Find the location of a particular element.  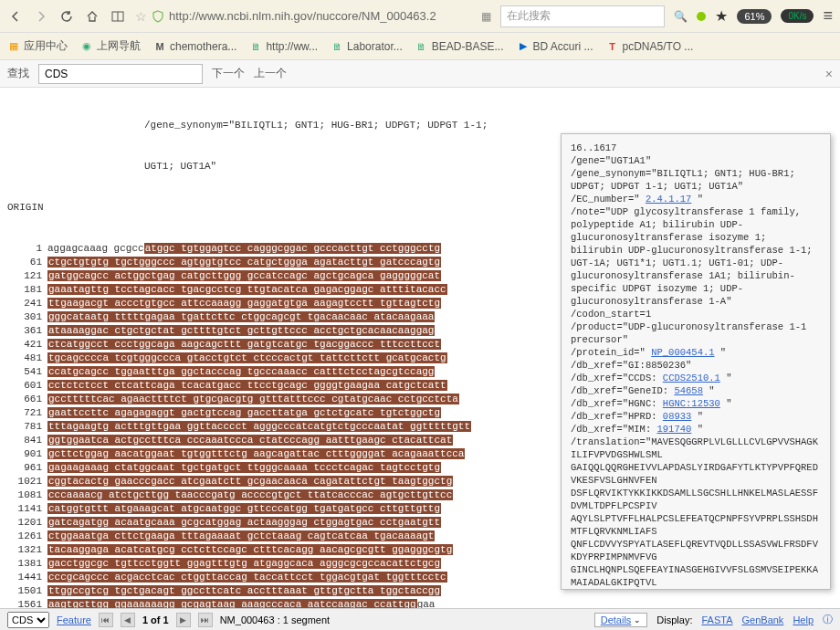

browser-toolbar: ☆ http://www.ncbi.nlm.nih.gov/nuccore/NM… is located at coordinates (420, 16).